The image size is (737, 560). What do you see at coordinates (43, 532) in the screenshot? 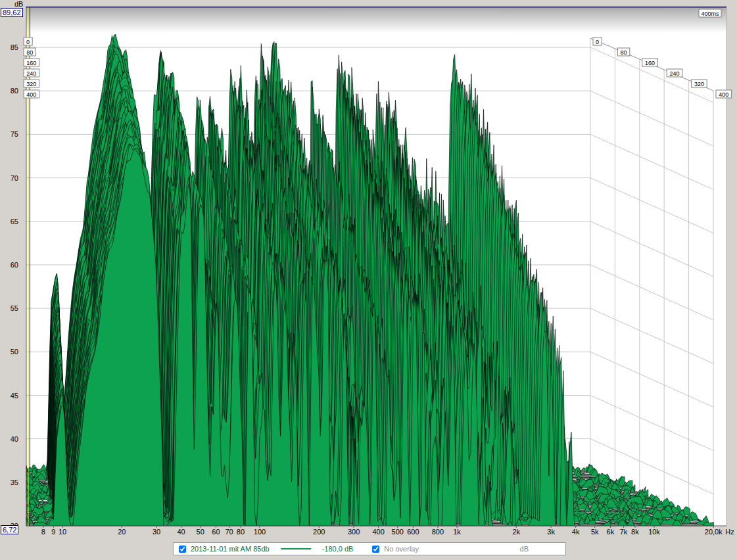
I see `svg-text: 8` at bounding box center [43, 532].